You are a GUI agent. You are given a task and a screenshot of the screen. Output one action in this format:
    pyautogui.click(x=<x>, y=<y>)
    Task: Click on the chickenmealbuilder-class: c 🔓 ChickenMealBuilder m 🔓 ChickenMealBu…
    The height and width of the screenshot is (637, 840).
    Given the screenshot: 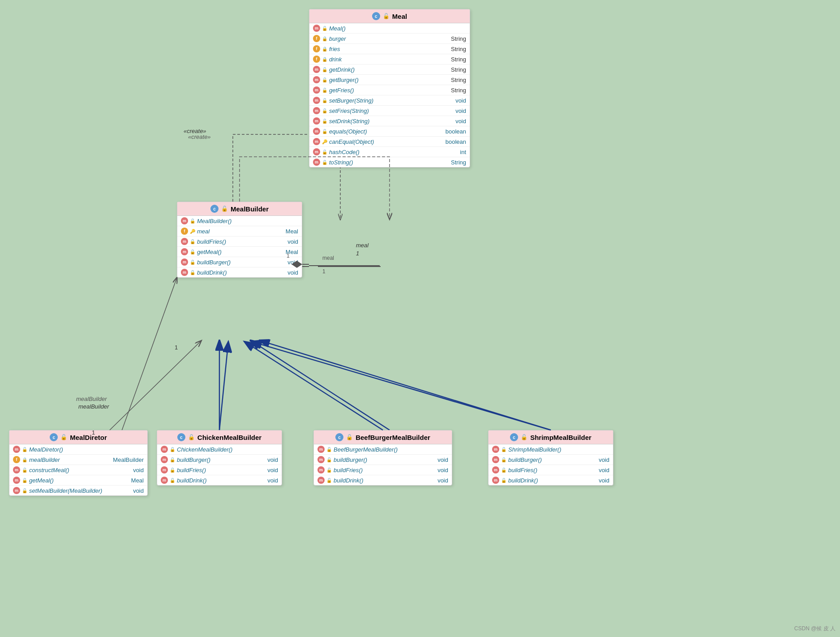 What is the action you would take?
    pyautogui.click(x=219, y=458)
    